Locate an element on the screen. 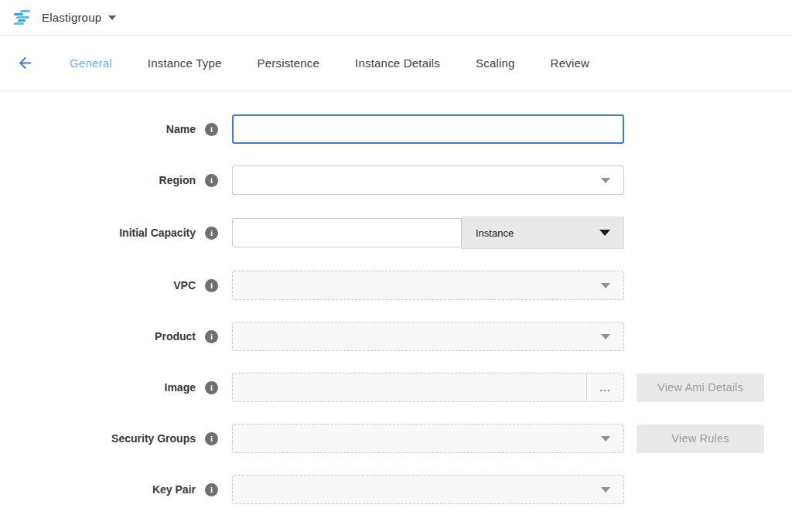 This screenshot has height=532, width=792. image-input: ... is located at coordinates (428, 387).